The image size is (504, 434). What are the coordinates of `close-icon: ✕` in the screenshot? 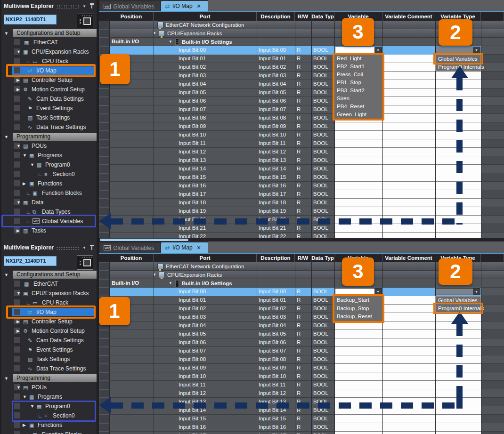 It's located at (199, 248).